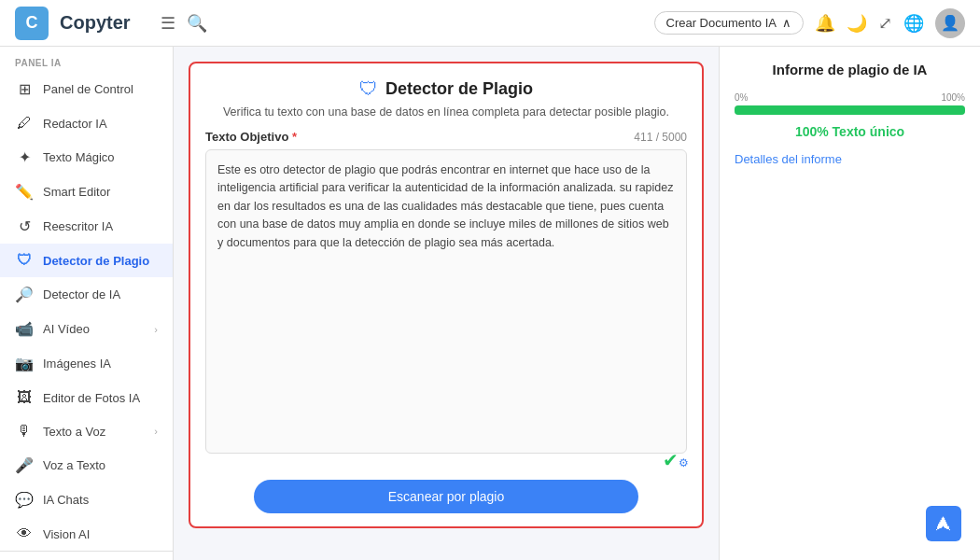  I want to click on progress-bar-bg, so click(849, 110).